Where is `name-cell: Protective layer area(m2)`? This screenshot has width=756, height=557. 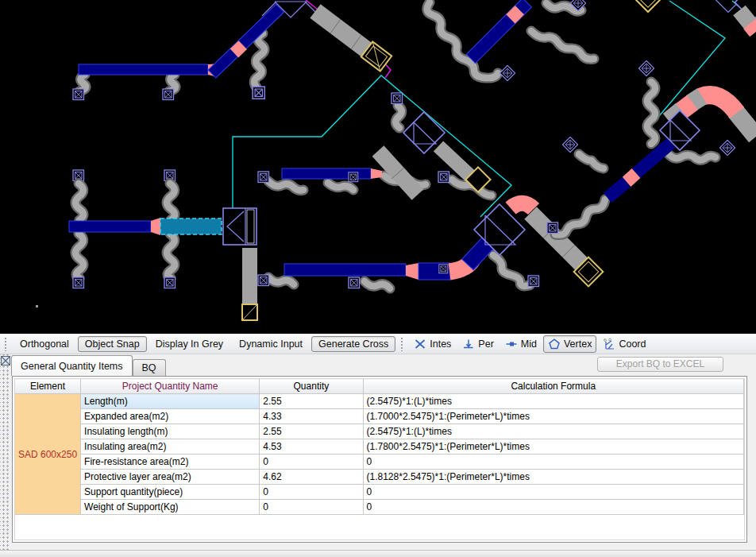 name-cell: Protective layer area(m2) is located at coordinates (170, 477).